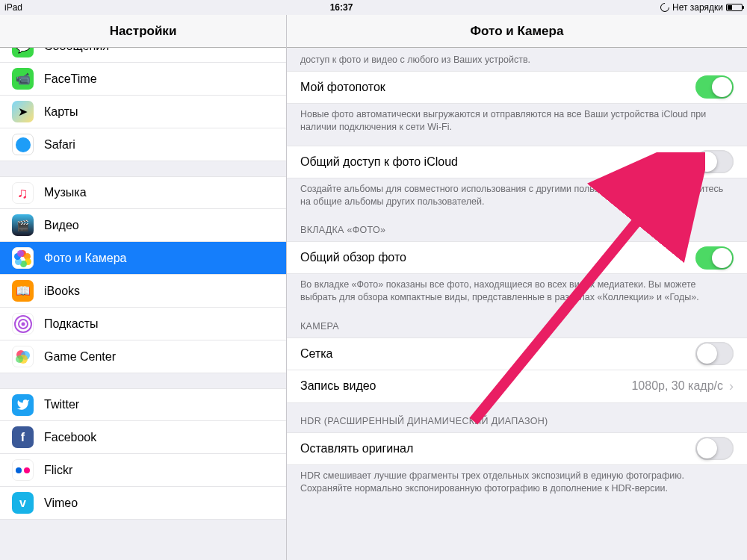 The image size is (747, 560). Describe the element at coordinates (85, 258) in the screenshot. I see `sidebar-item-label: Фото и Камера` at that location.